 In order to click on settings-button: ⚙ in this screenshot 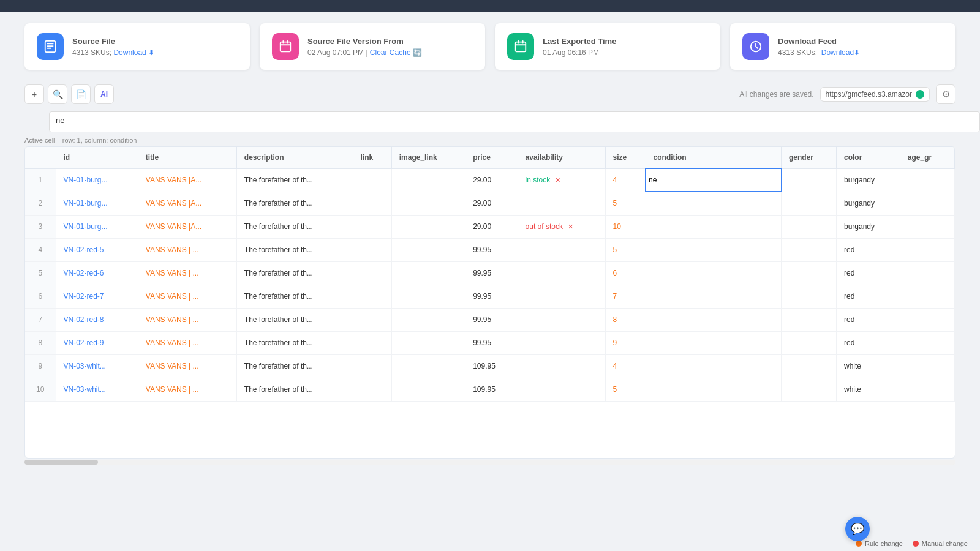, I will do `click(946, 94)`.